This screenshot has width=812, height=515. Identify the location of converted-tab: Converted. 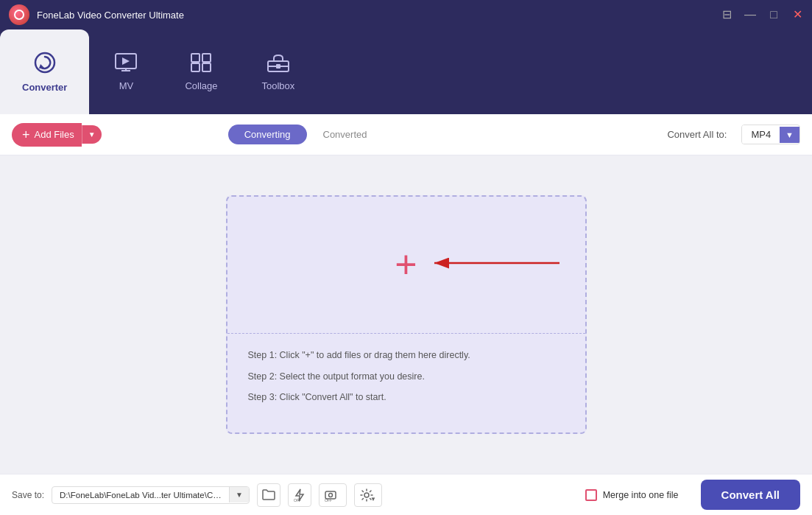
(345, 134).